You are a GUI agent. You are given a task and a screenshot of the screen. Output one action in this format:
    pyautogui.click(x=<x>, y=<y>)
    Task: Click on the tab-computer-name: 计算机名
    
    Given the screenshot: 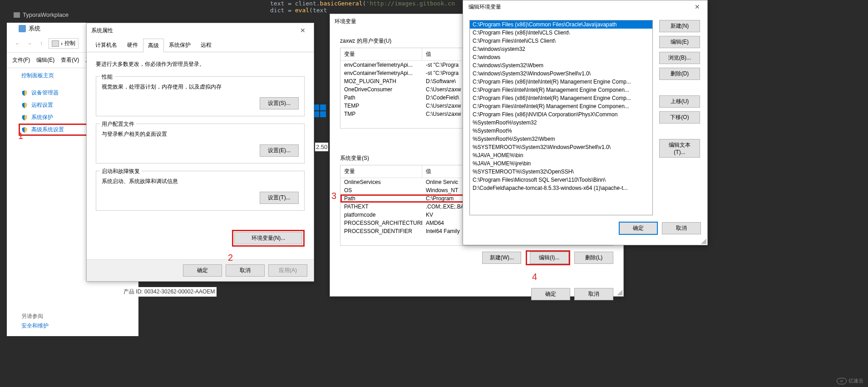 What is the action you would take?
    pyautogui.click(x=106, y=45)
    